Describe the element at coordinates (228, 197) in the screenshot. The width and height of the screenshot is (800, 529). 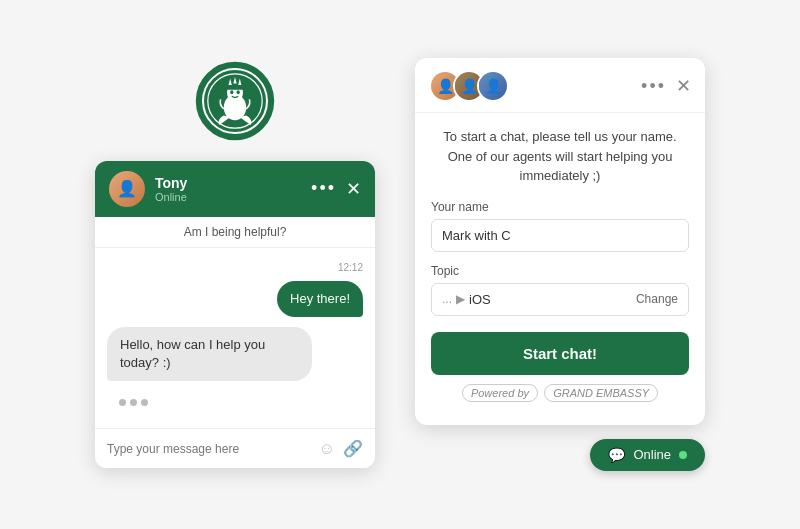
I see `agent-status: Online` at that location.